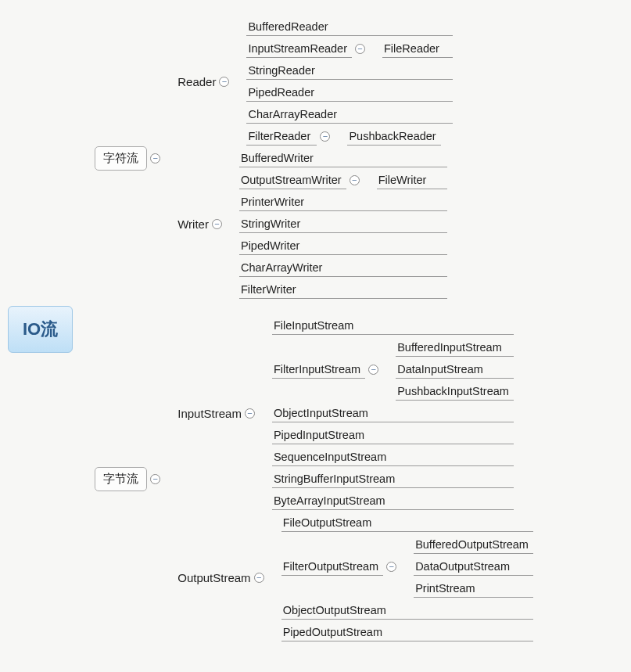  I want to click on leaf-sequenceinputstream: SequenceInputStream, so click(393, 457).